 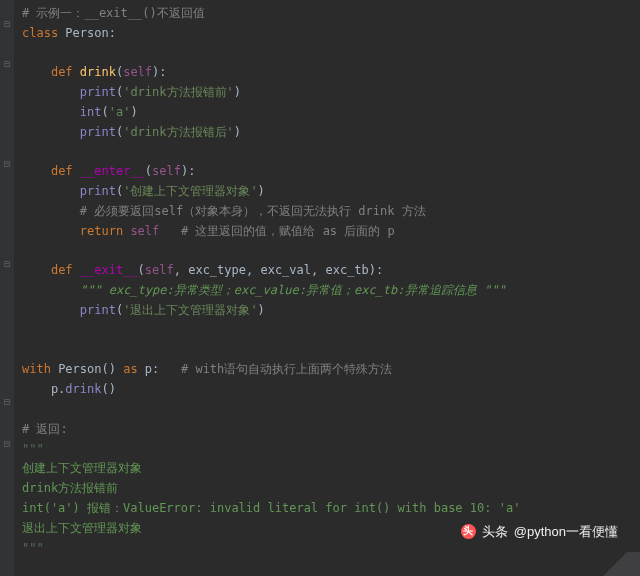 What do you see at coordinates (331, 469) in the screenshot?
I see `code-line: 创建上下文管理器对象` at bounding box center [331, 469].